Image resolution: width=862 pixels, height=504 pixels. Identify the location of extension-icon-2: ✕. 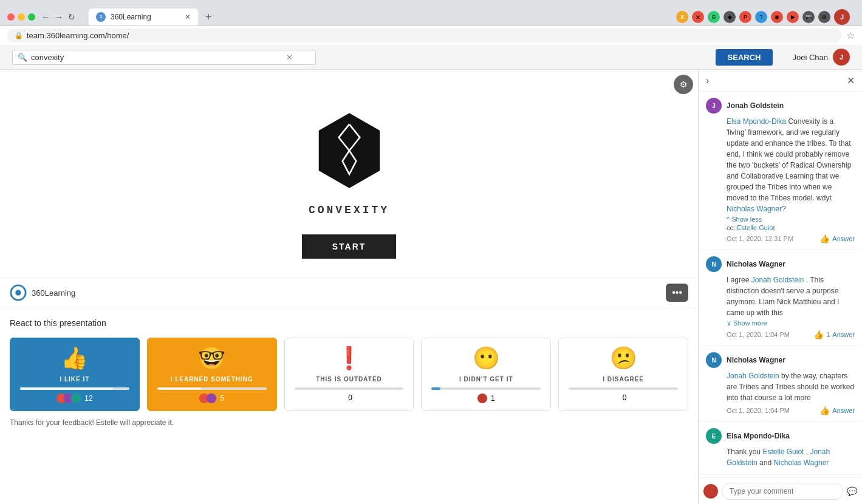
(698, 17).